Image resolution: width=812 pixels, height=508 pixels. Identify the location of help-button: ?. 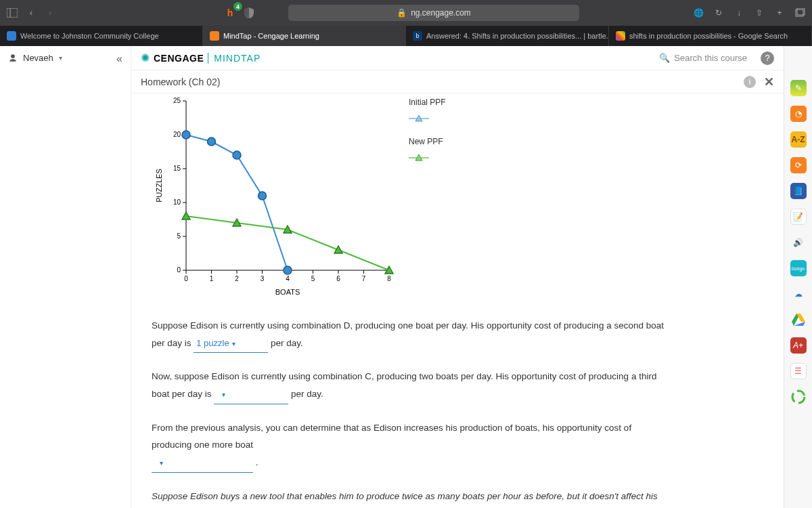
(767, 58).